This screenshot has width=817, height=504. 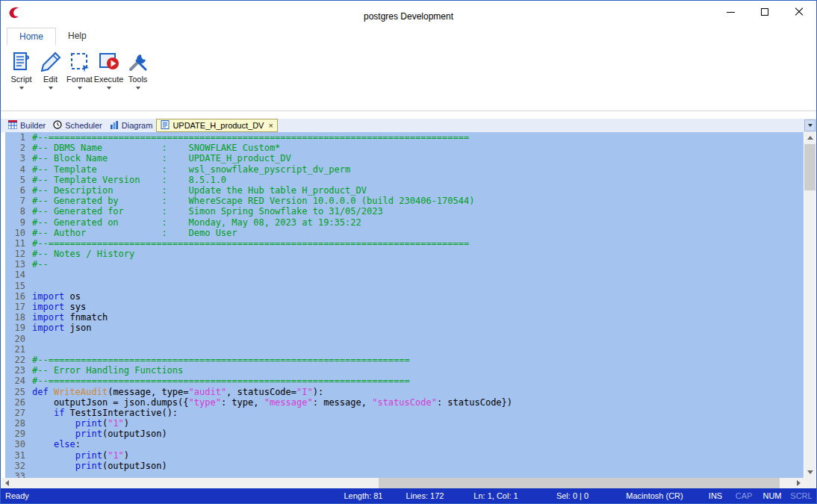 I want to click on code-line-text: outputJson = json.dumps({"type": type, "…, so click(x=272, y=402).